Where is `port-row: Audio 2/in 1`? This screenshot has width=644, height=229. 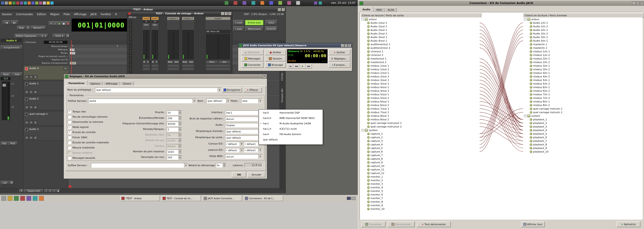
port-row: Audio 2/in 1 is located at coordinates (582, 30).